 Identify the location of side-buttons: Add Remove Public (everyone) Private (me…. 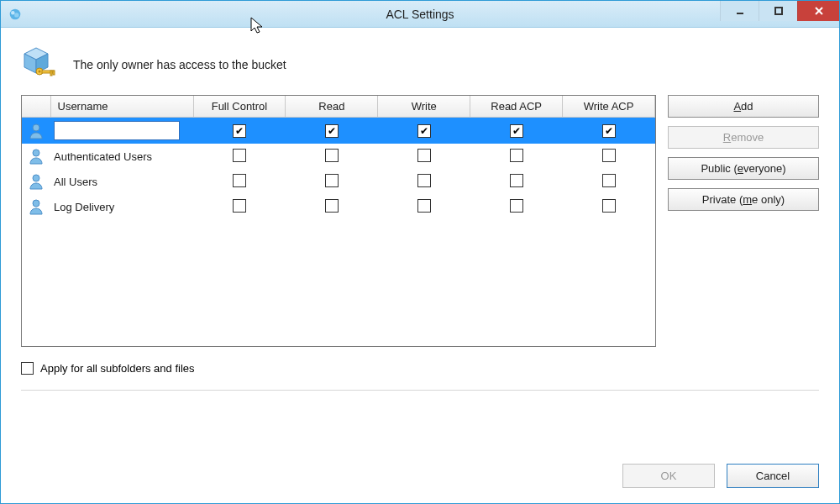
(743, 221).